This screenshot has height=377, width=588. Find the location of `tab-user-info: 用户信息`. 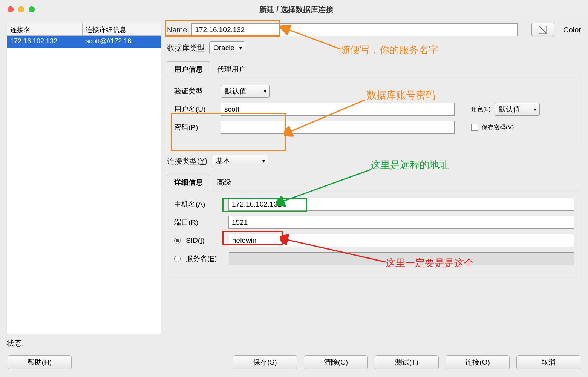

tab-user-info: 用户信息 is located at coordinates (188, 69).